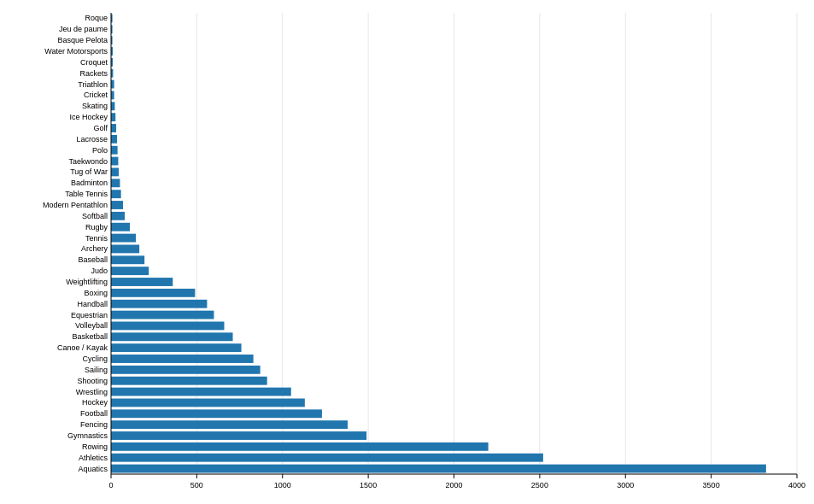 The height and width of the screenshot is (504, 814). What do you see at coordinates (162, 315) in the screenshot?
I see `bar-Equestrian` at bounding box center [162, 315].